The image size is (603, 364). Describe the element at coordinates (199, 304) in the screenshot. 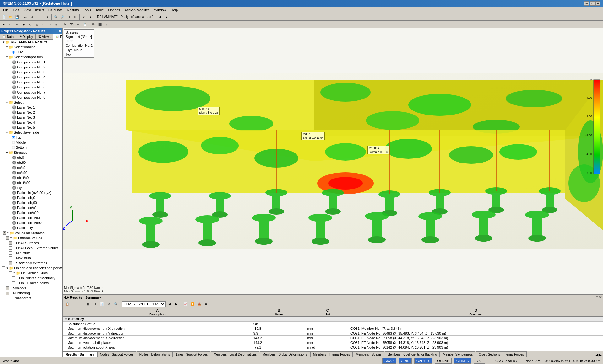

I see `rt-export-btn: 📤` at that location.